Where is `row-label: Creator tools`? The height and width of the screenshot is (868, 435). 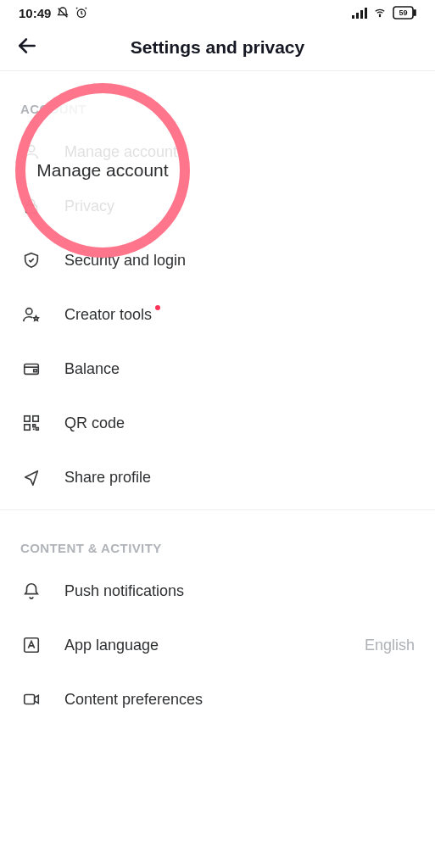
row-label: Creator tools is located at coordinates (109, 315).